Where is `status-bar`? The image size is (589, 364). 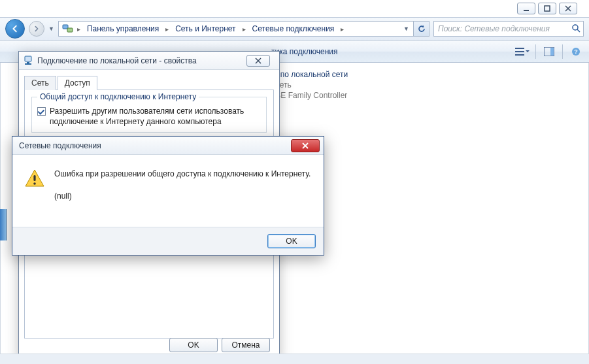
status-bar is located at coordinates (294, 359).